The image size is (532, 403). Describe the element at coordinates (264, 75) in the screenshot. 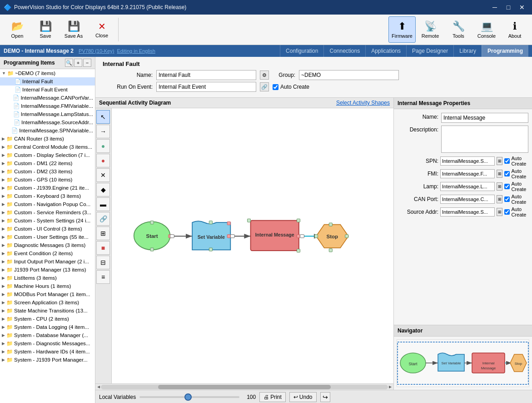

I see `name-icon-btn: ⚙` at that location.